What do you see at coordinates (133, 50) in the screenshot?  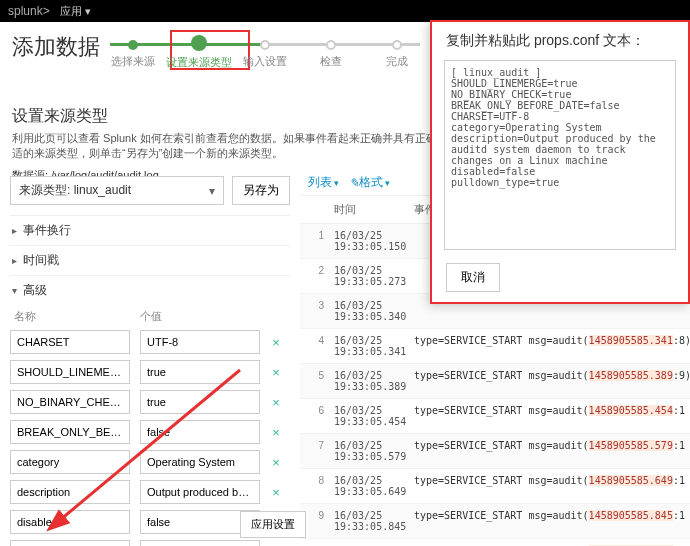 I see `step-select-source: 选择来源` at bounding box center [133, 50].